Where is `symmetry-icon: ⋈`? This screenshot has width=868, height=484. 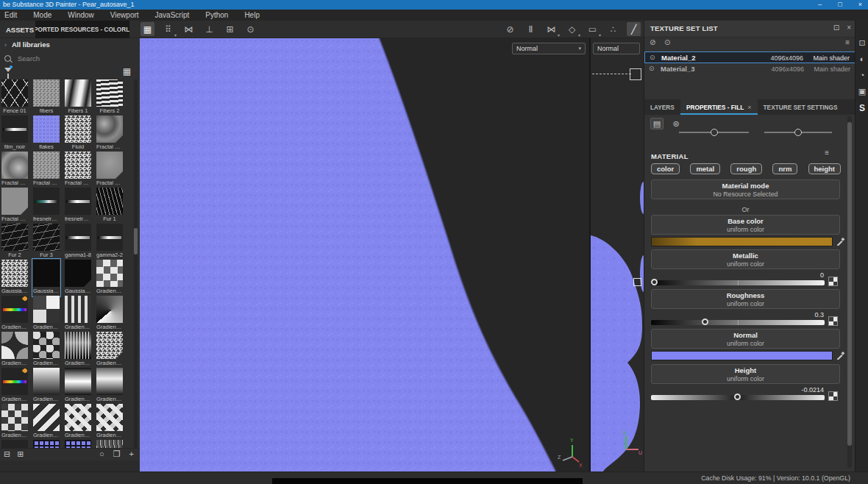 symmetry-icon: ⋈ is located at coordinates (188, 29).